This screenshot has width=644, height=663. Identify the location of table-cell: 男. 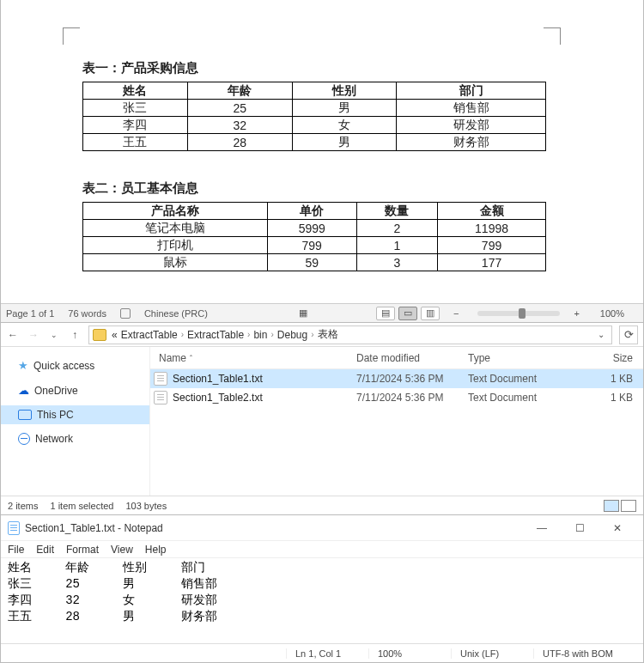
(344, 143).